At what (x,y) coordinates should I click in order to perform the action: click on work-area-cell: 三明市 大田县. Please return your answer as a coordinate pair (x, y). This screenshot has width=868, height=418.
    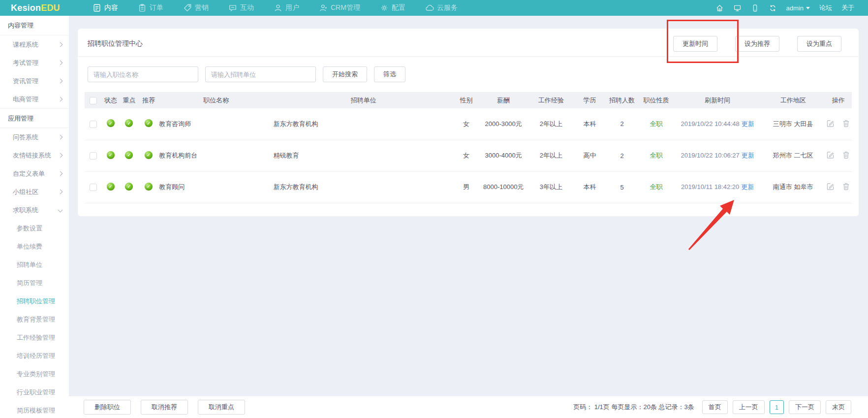
    Looking at the image, I should click on (793, 124).